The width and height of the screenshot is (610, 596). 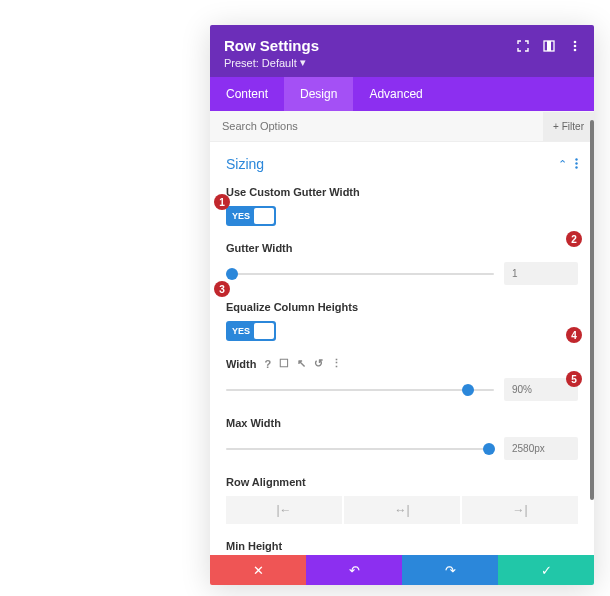 I want to click on field-width: Width ? ☐ ↖ ↺ ⋮ 90%, so click(x=402, y=379).